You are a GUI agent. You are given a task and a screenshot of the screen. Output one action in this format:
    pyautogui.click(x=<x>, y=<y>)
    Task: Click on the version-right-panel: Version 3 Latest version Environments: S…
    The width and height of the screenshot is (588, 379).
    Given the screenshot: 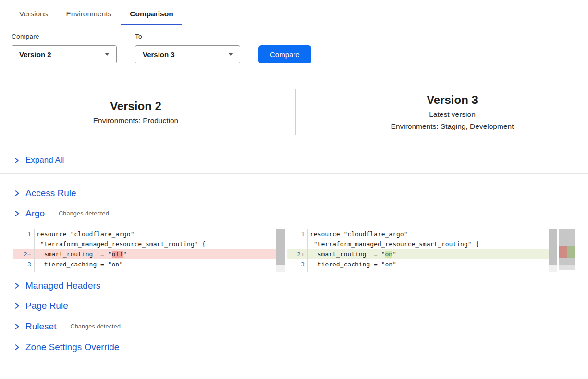 What is the action you would take?
    pyautogui.click(x=442, y=112)
    